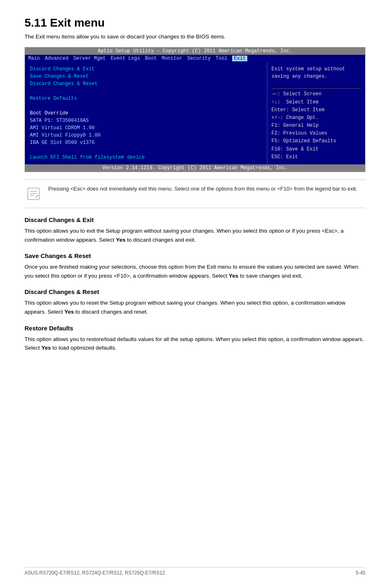  What do you see at coordinates (222, 58) in the screenshot?
I see `bios-menu-tool: Tool` at bounding box center [222, 58].